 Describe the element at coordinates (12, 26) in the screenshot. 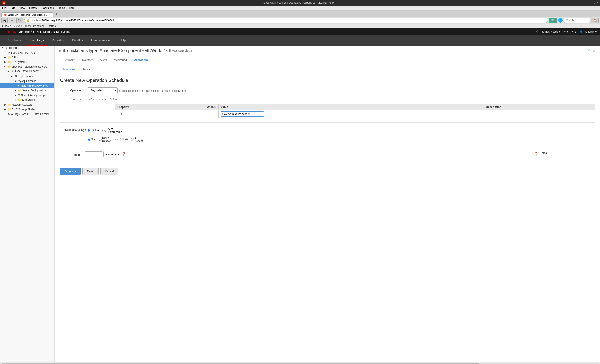

I see `bookmark-jon-server: ⚙ JON Server V3.3` at that location.